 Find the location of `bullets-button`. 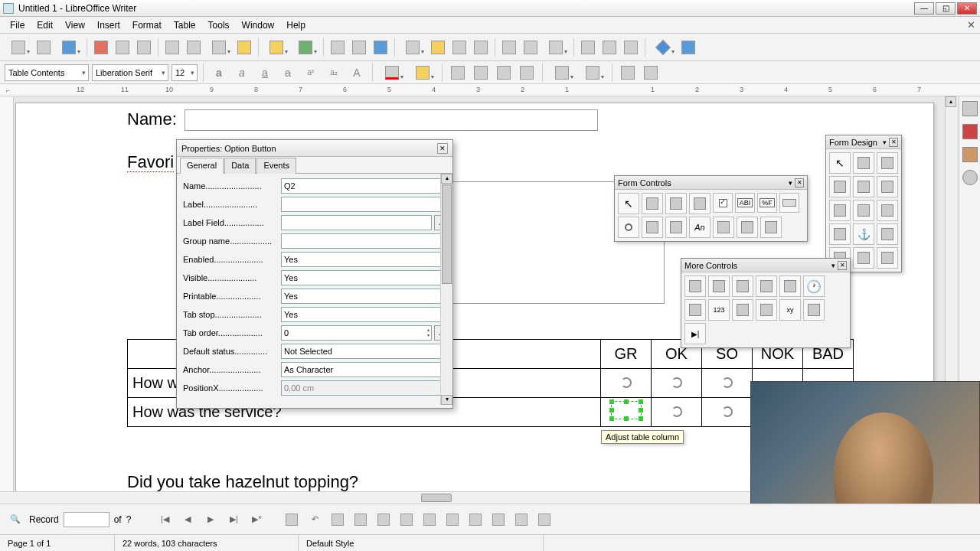

bullets-button is located at coordinates (562, 73).